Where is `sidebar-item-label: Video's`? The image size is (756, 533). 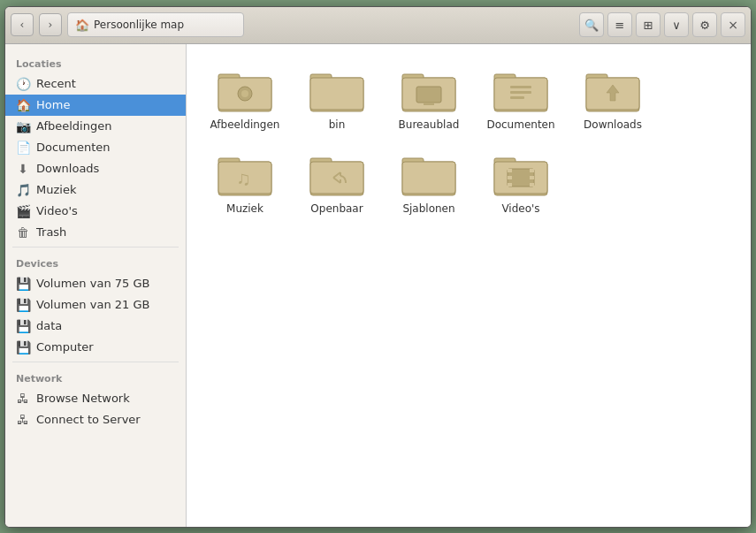
sidebar-item-label: Video's is located at coordinates (57, 210).